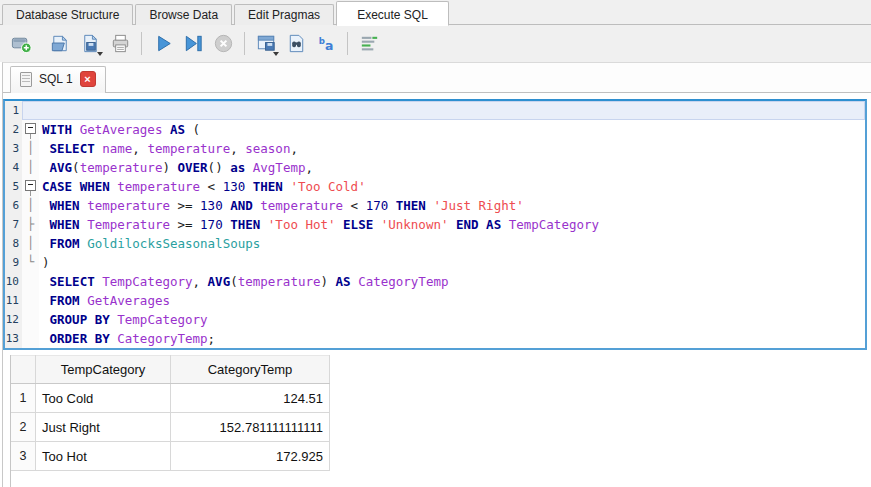 This screenshot has width=871, height=487. I want to click on code-text: FROM GoldilocksSeasonalSoups, so click(452, 244).